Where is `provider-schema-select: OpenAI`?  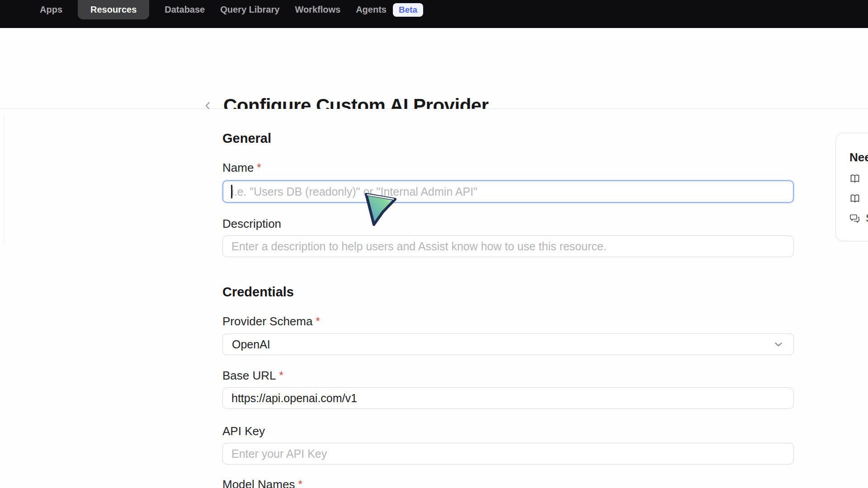
provider-schema-select: OpenAI is located at coordinates (508, 344).